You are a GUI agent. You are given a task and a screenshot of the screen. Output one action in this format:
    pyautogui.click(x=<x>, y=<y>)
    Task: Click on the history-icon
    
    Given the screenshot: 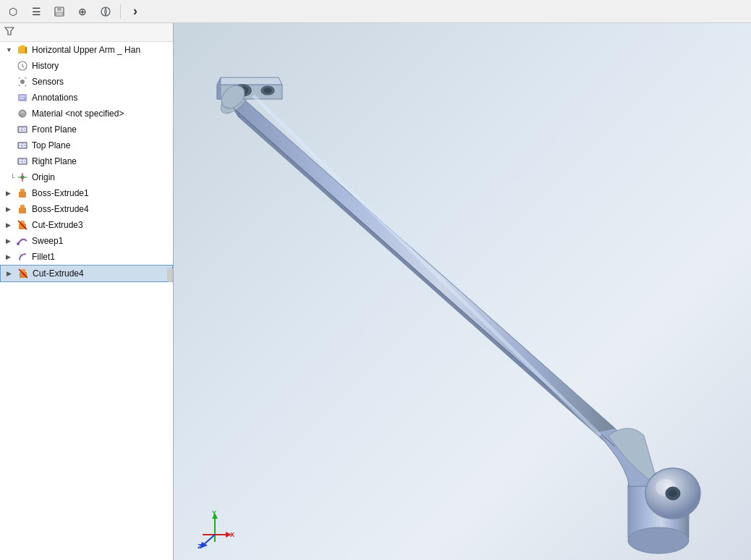 What is the action you would take?
    pyautogui.click(x=22, y=66)
    